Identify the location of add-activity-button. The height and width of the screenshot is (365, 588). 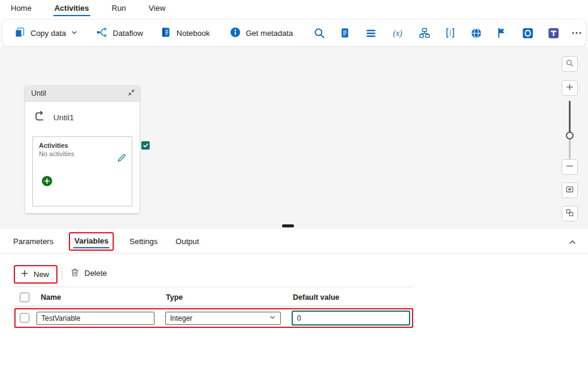
(47, 182).